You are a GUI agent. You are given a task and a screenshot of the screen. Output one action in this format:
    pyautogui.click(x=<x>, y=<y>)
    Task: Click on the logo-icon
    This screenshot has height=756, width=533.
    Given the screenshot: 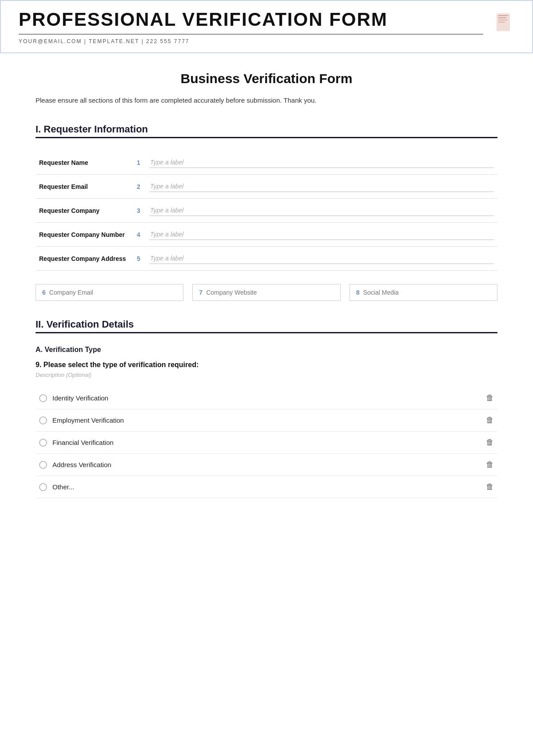 What is the action you would take?
    pyautogui.click(x=503, y=24)
    